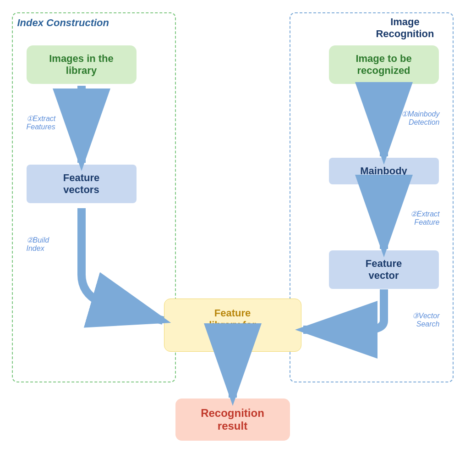 This screenshot has height=476, width=465. What do you see at coordinates (384, 65) in the screenshot?
I see `image-to-recognize-box: Image to be recognized` at bounding box center [384, 65].